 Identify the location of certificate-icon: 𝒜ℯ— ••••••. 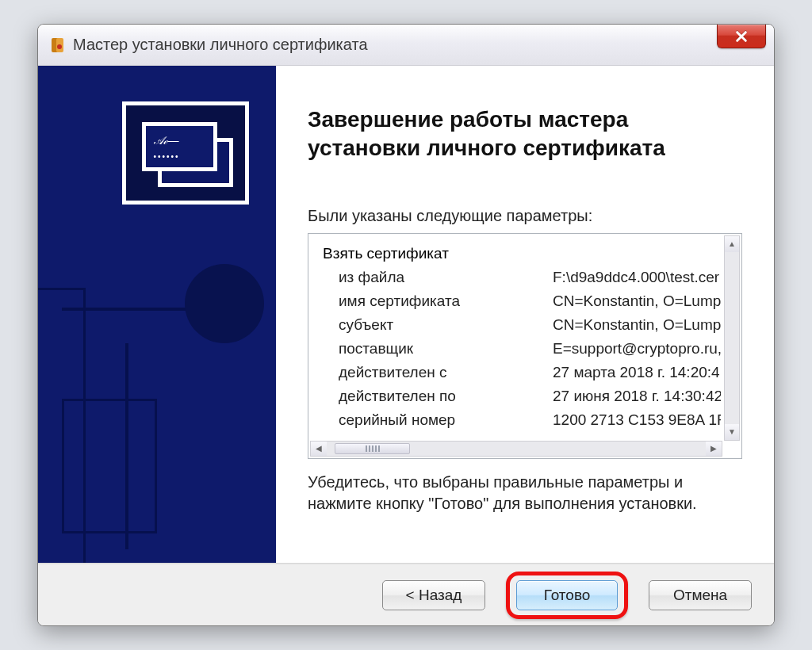
(186, 153).